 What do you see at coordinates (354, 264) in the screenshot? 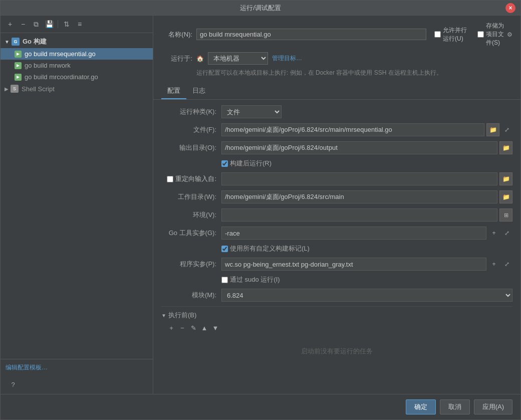
I see `program-args-input` at bounding box center [354, 264].